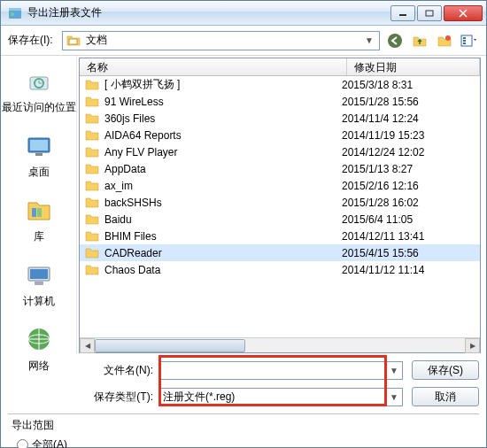 The height and width of the screenshot is (448, 487). Describe the element at coordinates (414, 67) in the screenshot. I see `col-date: 修改日期` at that location.